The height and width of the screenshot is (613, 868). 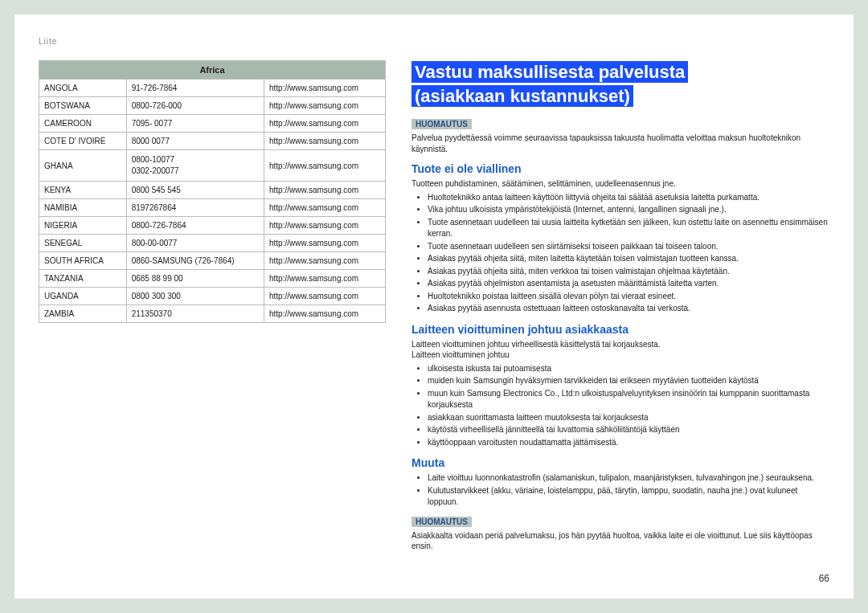 What do you see at coordinates (825, 578) in the screenshot?
I see `page-number: 66` at bounding box center [825, 578].